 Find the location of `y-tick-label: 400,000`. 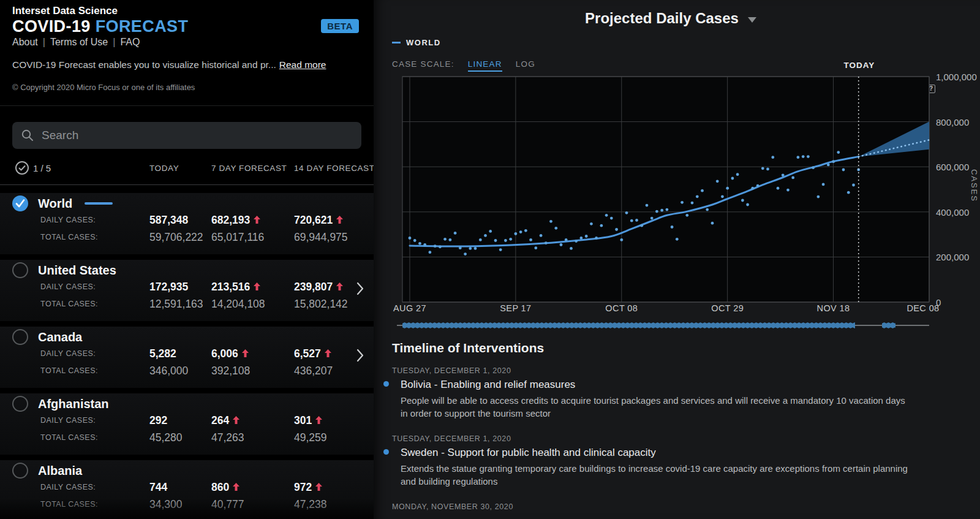

y-tick-label: 400,000 is located at coordinates (952, 212).